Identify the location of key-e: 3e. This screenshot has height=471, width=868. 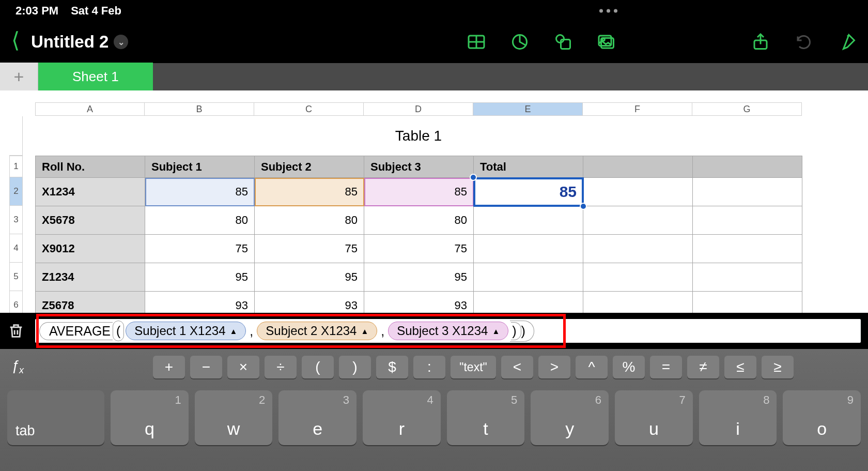
(317, 418).